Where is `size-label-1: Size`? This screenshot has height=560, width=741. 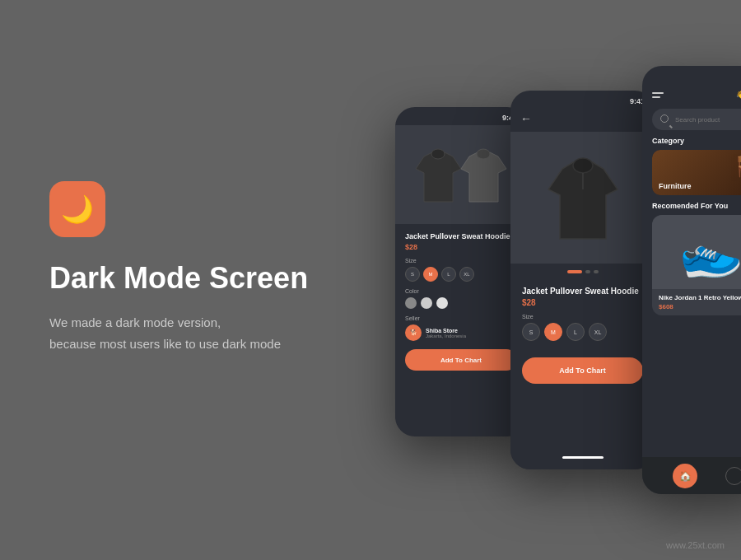 size-label-1: Size is located at coordinates (461, 260).